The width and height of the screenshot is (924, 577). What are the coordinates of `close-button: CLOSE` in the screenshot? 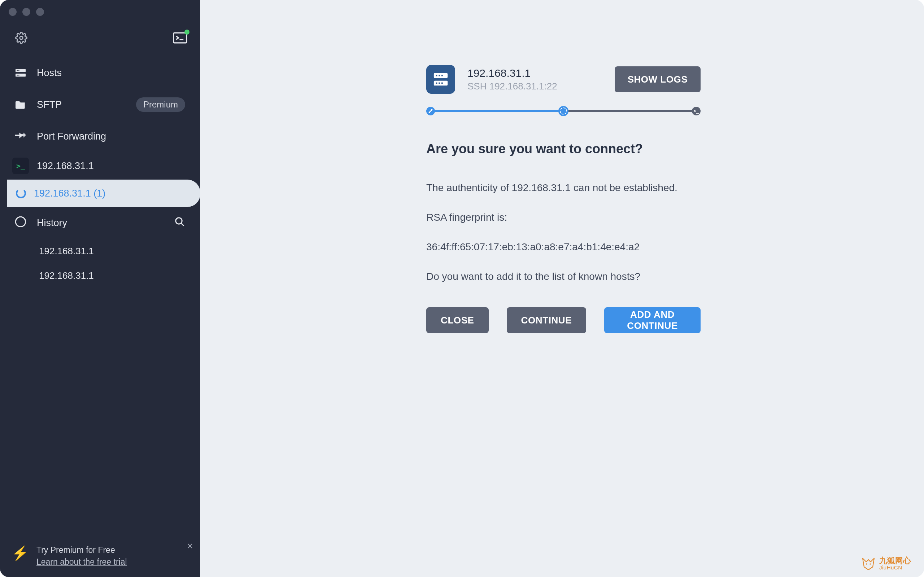 It's located at (457, 320).